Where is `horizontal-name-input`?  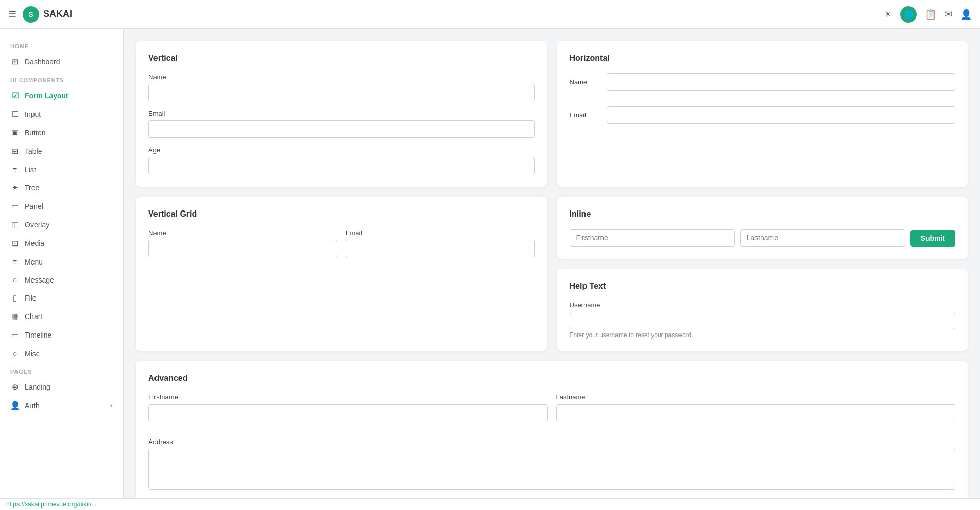 horizontal-name-input is located at coordinates (781, 82).